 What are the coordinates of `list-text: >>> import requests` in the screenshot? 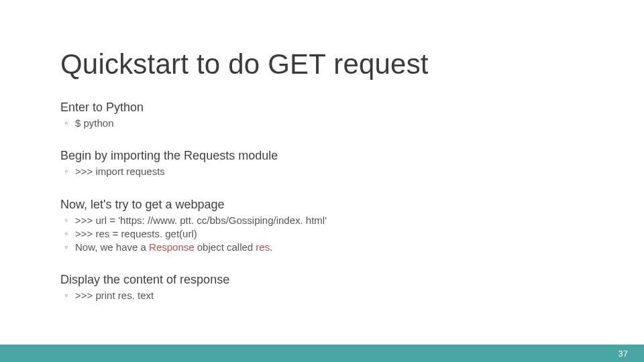 It's located at (120, 172).